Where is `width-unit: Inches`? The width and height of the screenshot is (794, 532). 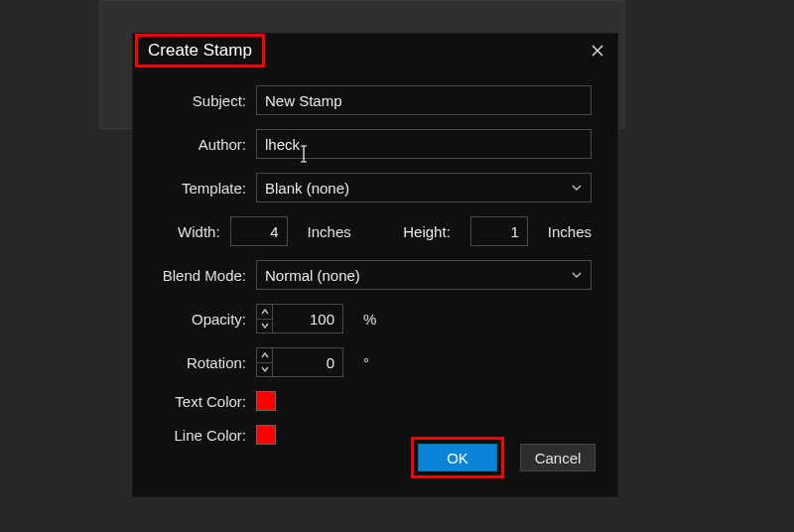 width-unit: Inches is located at coordinates (330, 232).